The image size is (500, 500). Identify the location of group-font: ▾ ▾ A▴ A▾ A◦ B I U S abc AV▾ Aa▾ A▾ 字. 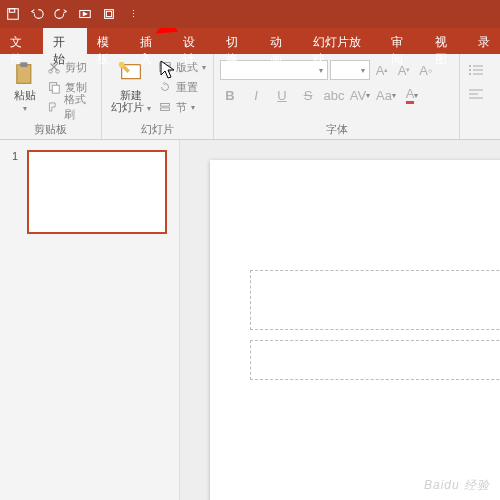
(337, 96).